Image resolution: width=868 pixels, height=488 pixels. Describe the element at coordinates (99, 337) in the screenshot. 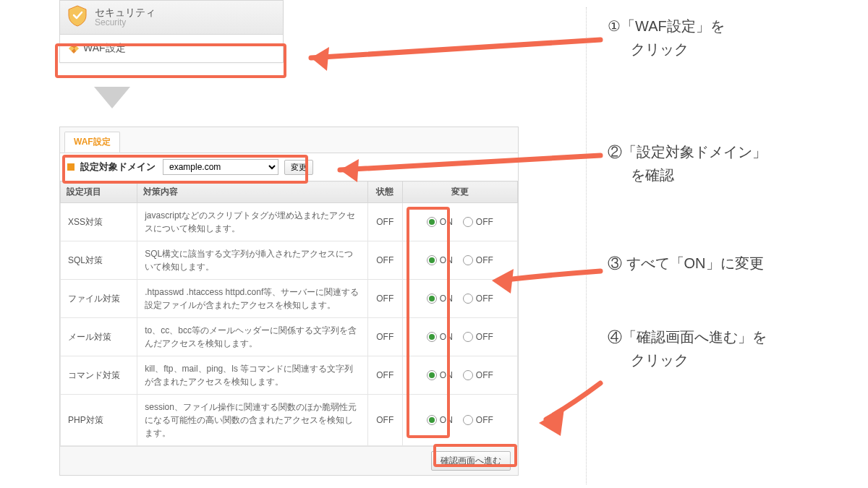

I see `row-item: メール対策` at that location.